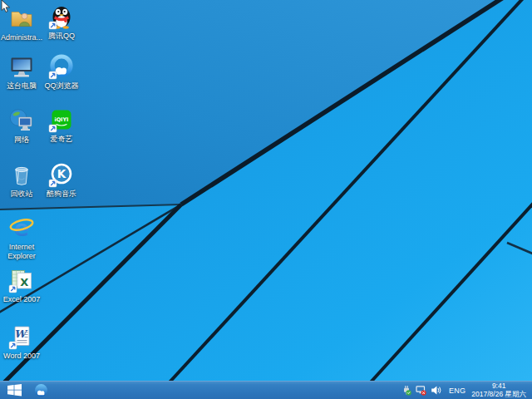 This screenshot has height=399, width=532. What do you see at coordinates (421, 391) in the screenshot?
I see `network-disconnected-icon` at bounding box center [421, 391].